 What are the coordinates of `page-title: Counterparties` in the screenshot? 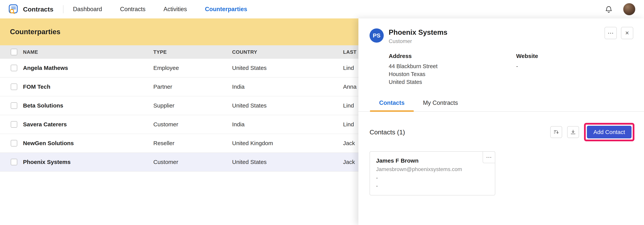 It's located at (35, 32).